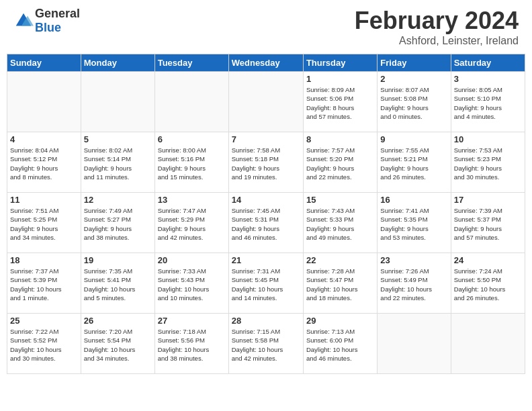  I want to click on col-sunday: Sunday, so click(44, 63).